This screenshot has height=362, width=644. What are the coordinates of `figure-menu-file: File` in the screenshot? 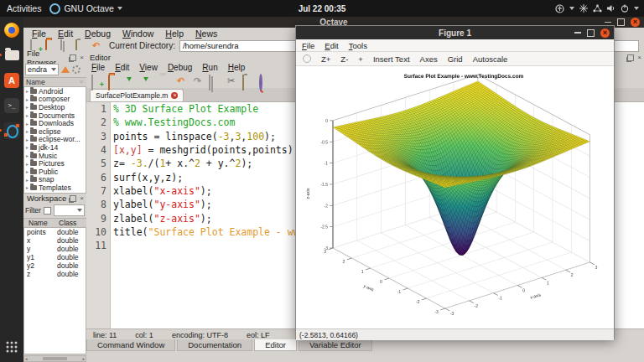 It's located at (309, 45).